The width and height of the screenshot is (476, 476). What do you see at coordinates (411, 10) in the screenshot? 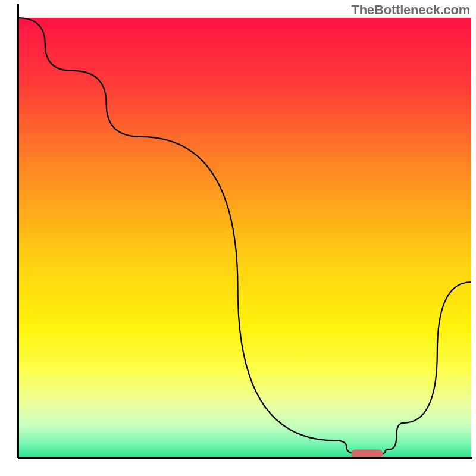
I see `watermark-label: TheBottleneck.com` at bounding box center [411, 10].